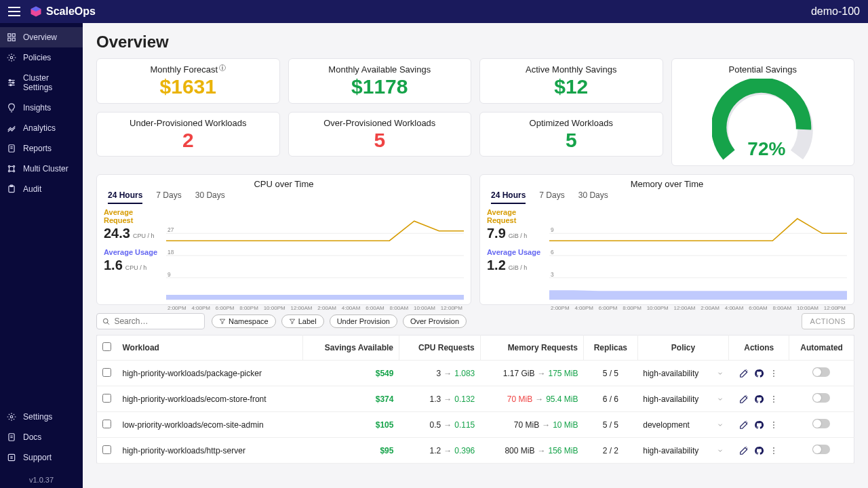  I want to click on policy-cell: development, so click(684, 425).